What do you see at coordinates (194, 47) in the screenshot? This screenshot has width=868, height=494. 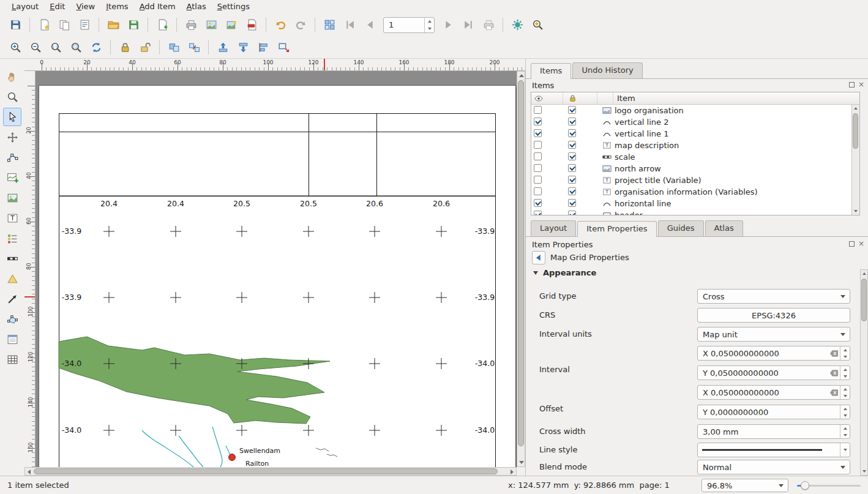 I see `ungroup-items-button` at bounding box center [194, 47].